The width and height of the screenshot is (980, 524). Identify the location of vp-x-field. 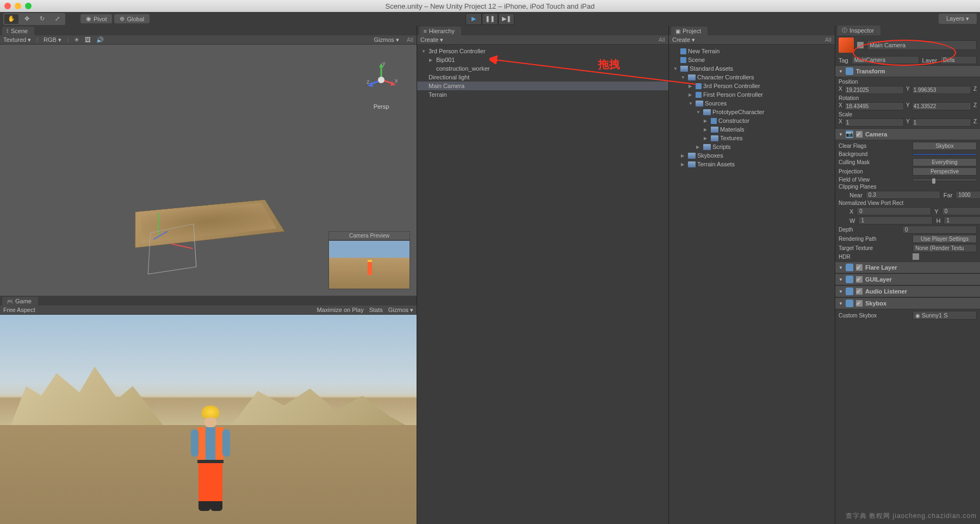
(894, 211).